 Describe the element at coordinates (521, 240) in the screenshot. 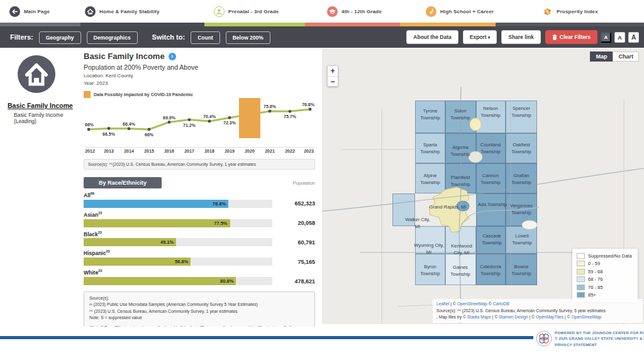

I see `map-region-lowell-township` at that location.